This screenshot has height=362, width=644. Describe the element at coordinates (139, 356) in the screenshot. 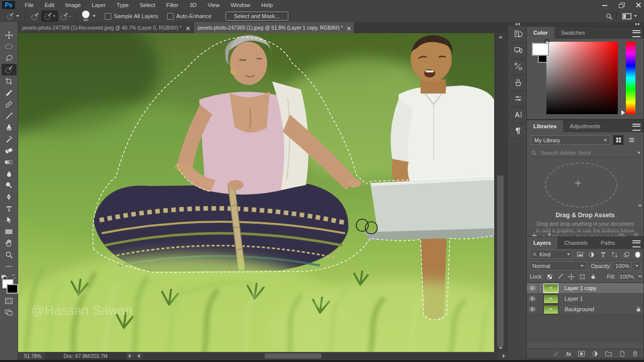

I see `scroll-left-icon` at that location.